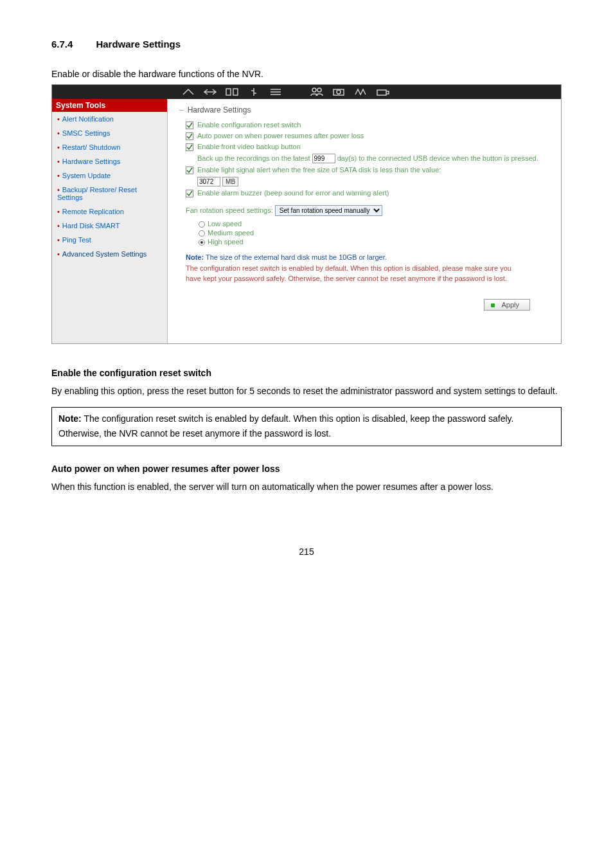 Image resolution: width=613 pixels, height=868 pixels. I want to click on fan-select: Set fan rotation speed manually, so click(329, 211).